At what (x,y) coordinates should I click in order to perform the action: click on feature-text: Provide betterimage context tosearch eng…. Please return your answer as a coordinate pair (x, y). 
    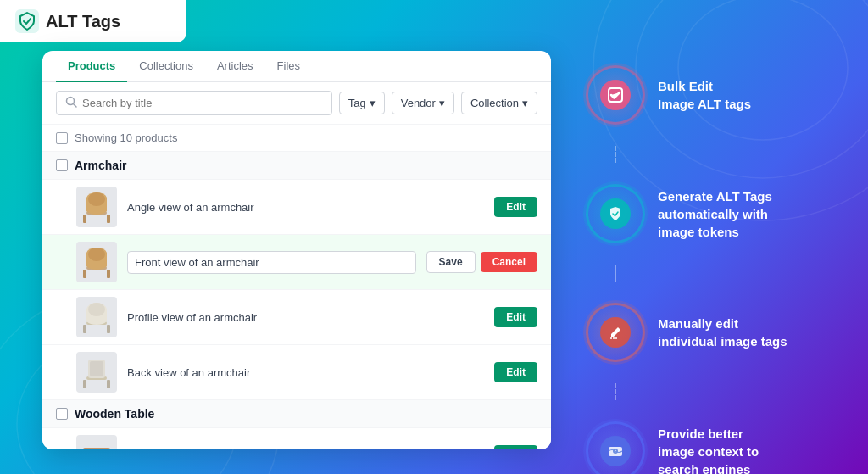
    Looking at the image, I should click on (750, 449).